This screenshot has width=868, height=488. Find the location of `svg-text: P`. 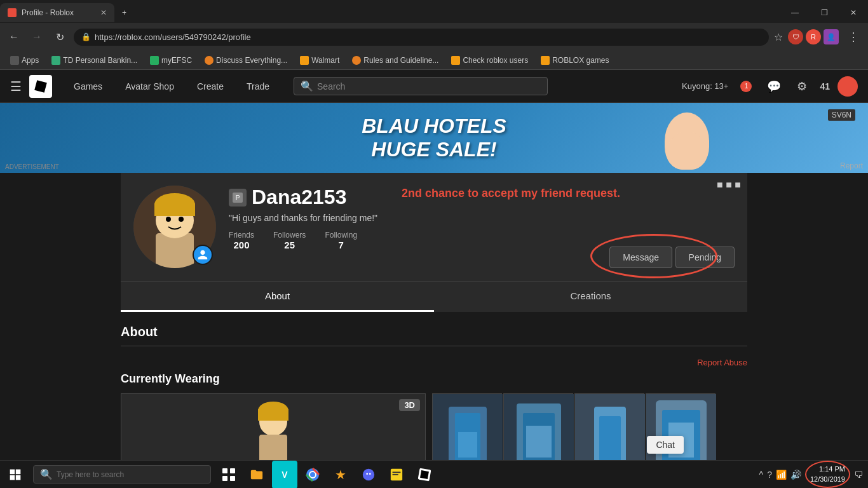

svg-text: P is located at coordinates (238, 198).